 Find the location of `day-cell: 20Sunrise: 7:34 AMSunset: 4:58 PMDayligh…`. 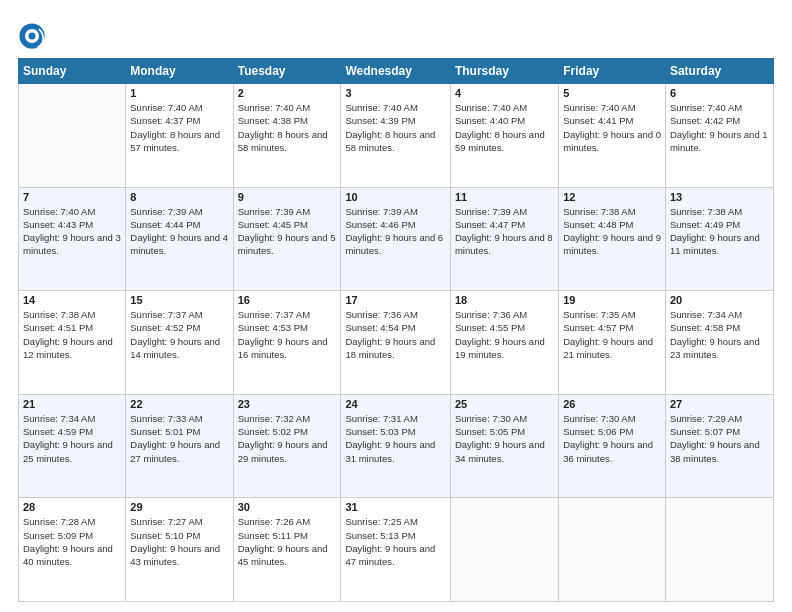

day-cell: 20Sunrise: 7:34 AMSunset: 4:58 PMDayligh… is located at coordinates (719, 343).